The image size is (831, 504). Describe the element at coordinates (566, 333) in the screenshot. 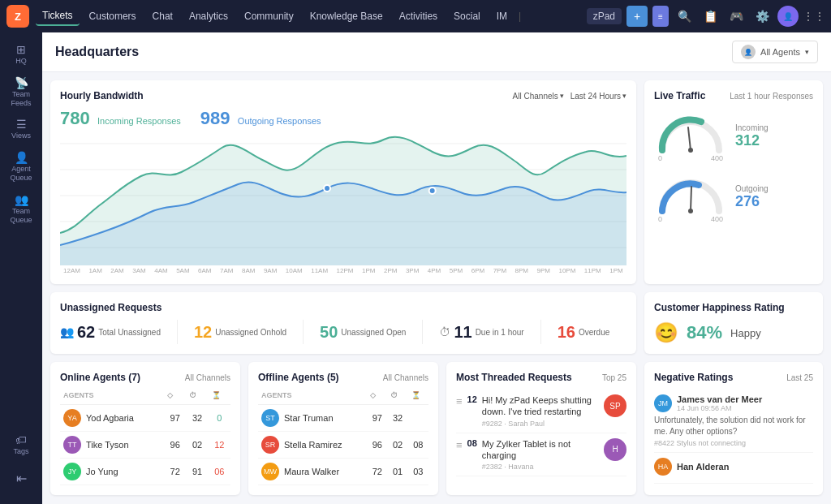

I see `overdue-num: 16` at that location.